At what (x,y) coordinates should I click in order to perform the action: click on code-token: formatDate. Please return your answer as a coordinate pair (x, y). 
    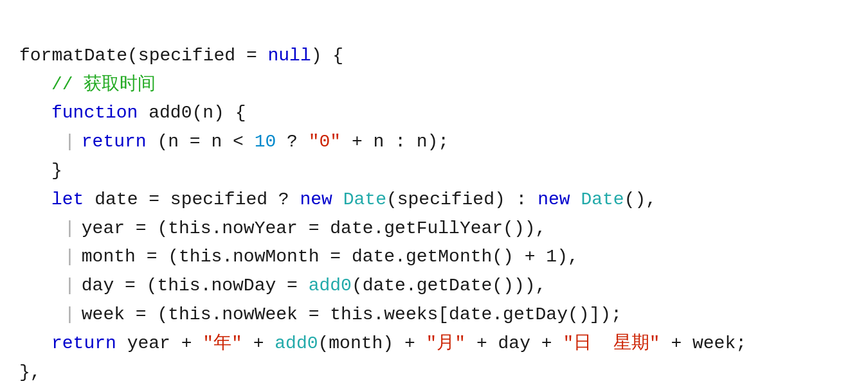
    Looking at the image, I should click on (73, 57).